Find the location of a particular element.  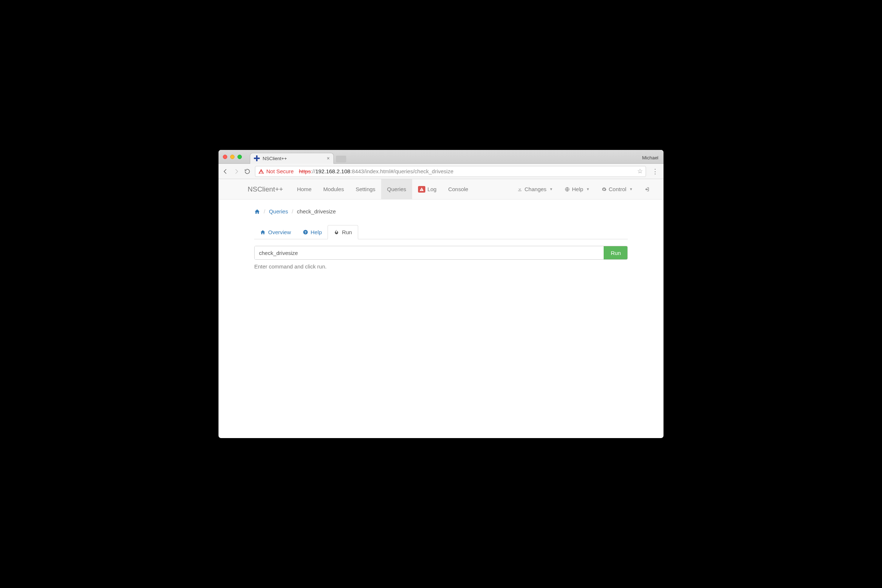

back-button is located at coordinates (225, 171).